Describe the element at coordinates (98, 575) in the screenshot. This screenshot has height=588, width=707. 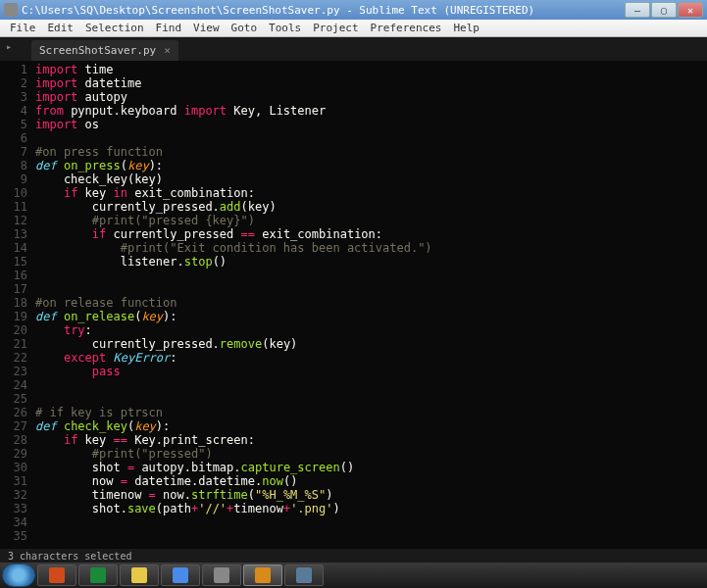
I see `taskbar-excel` at that location.